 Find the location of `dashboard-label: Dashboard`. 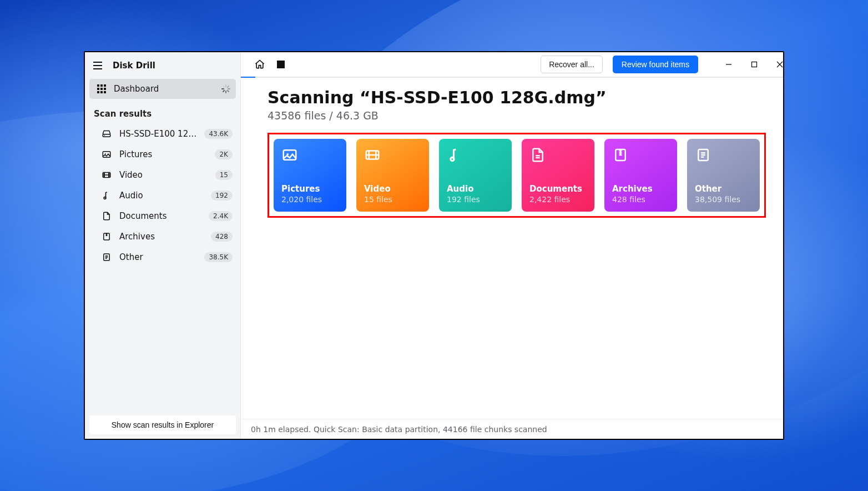

dashboard-label: Dashboard is located at coordinates (164, 89).